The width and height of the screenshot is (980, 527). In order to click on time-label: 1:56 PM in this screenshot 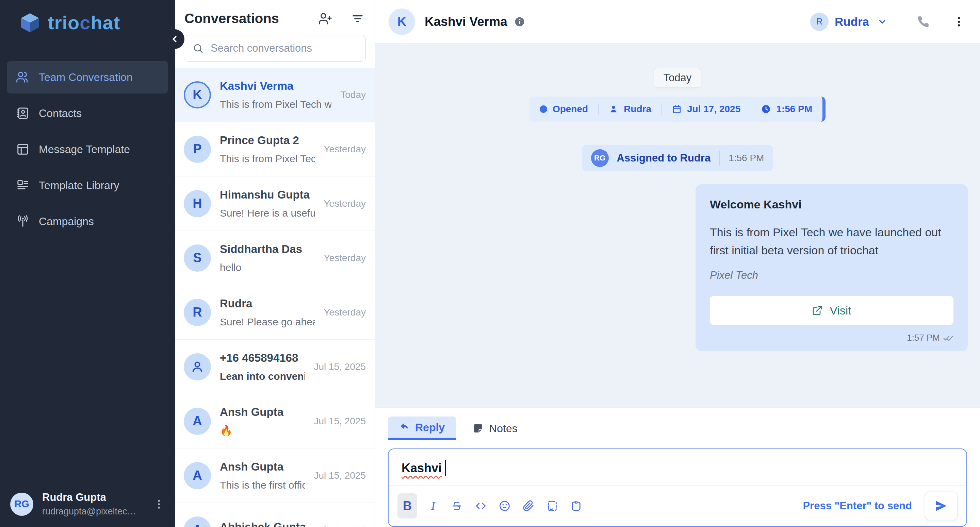, I will do `click(794, 109)`.